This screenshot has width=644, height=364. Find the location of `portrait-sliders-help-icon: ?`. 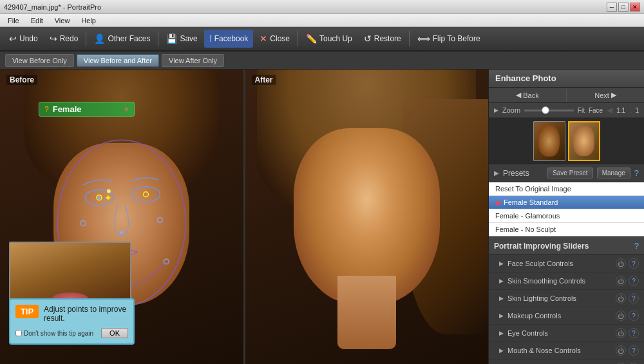

portrait-sliders-help-icon: ? is located at coordinates (636, 246).